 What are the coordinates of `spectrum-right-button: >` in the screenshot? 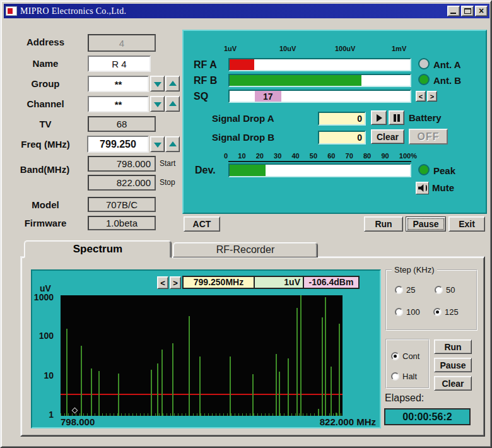 It's located at (175, 283).